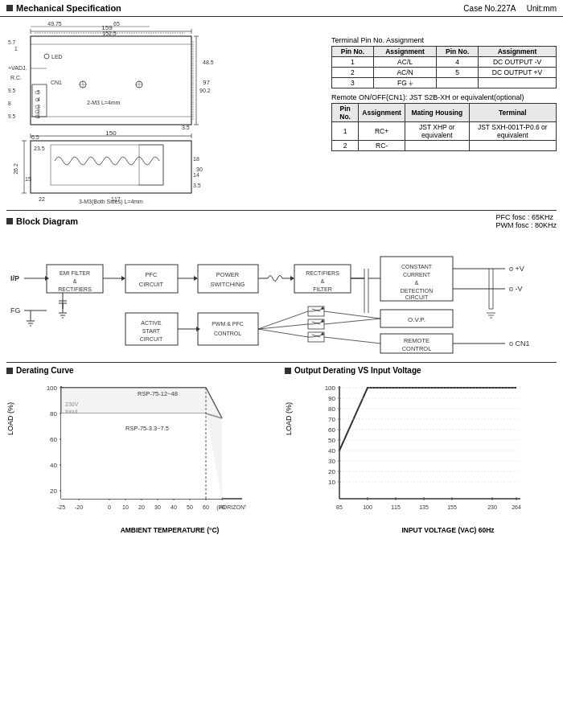  What do you see at coordinates (10, 8) in the screenshot?
I see `bullet-icon` at bounding box center [10, 8].